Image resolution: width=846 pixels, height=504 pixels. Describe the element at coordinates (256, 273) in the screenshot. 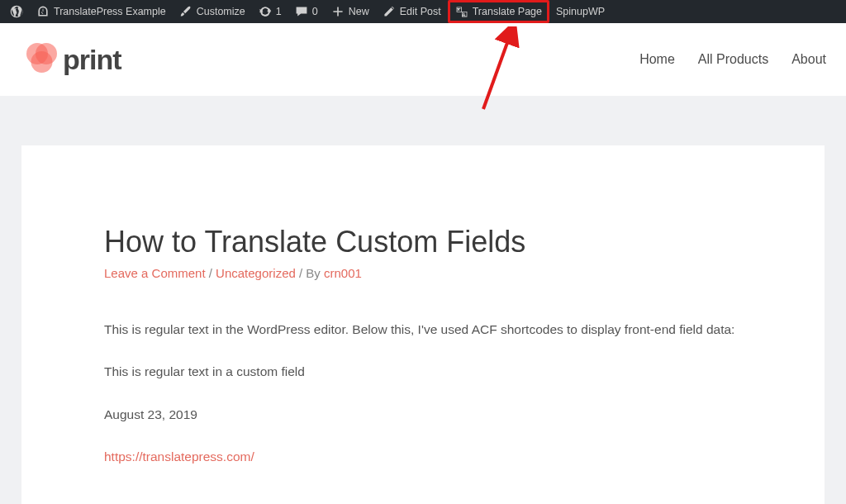

I see `category-link: Uncategorized` at that location.